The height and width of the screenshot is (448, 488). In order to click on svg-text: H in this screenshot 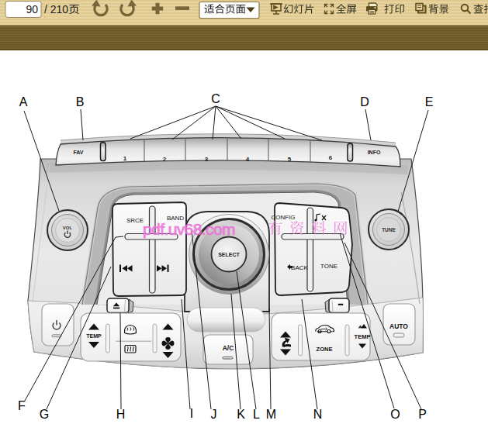, I will do `click(121, 414)`.